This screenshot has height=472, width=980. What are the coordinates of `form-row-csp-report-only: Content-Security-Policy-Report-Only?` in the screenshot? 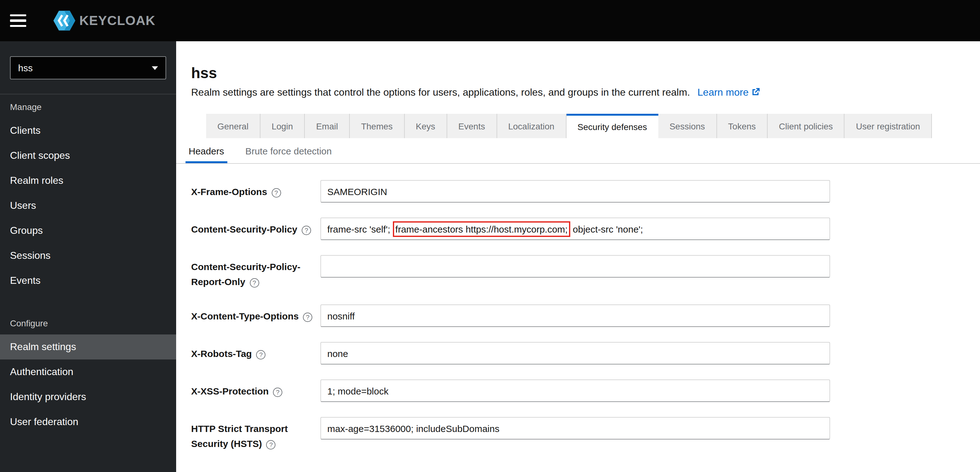 It's located at (578, 272).